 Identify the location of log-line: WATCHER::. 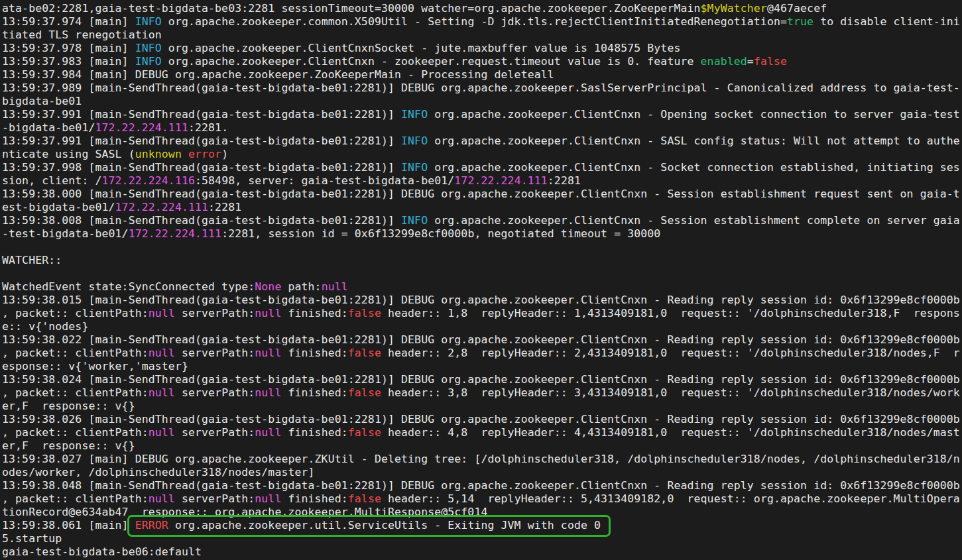
(482, 260).